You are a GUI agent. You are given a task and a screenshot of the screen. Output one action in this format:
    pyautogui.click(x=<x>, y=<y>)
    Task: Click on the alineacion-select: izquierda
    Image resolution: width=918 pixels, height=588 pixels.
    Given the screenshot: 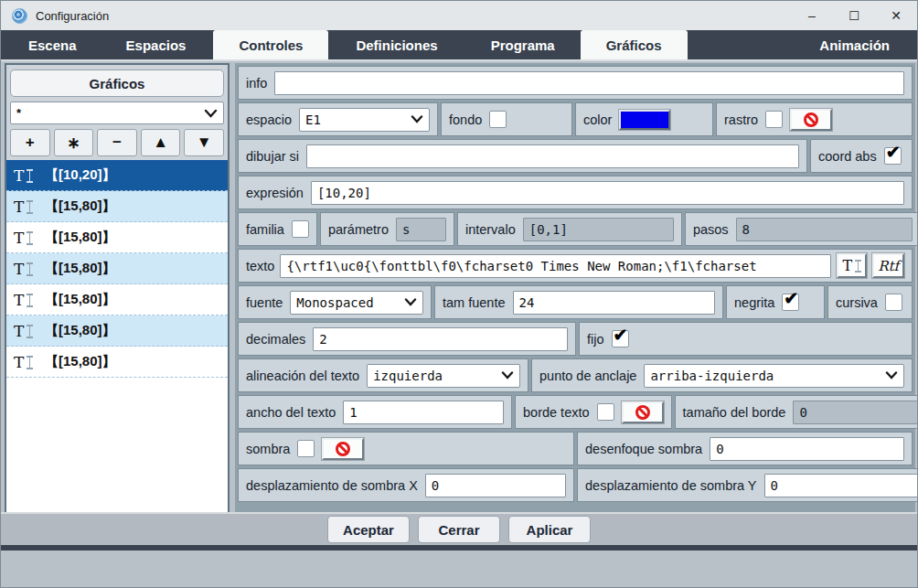 What is the action you would take?
    pyautogui.click(x=443, y=376)
    